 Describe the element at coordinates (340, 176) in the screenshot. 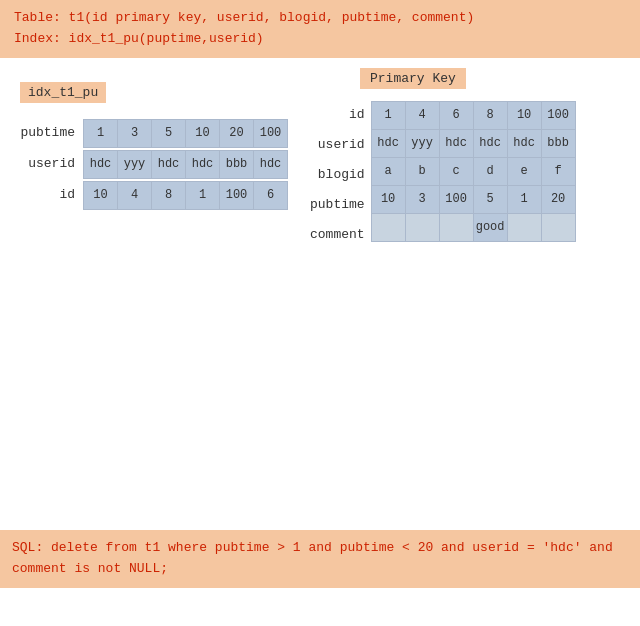

I see `pk-row-labels: iduseridblogidpubtimecomment` at that location.